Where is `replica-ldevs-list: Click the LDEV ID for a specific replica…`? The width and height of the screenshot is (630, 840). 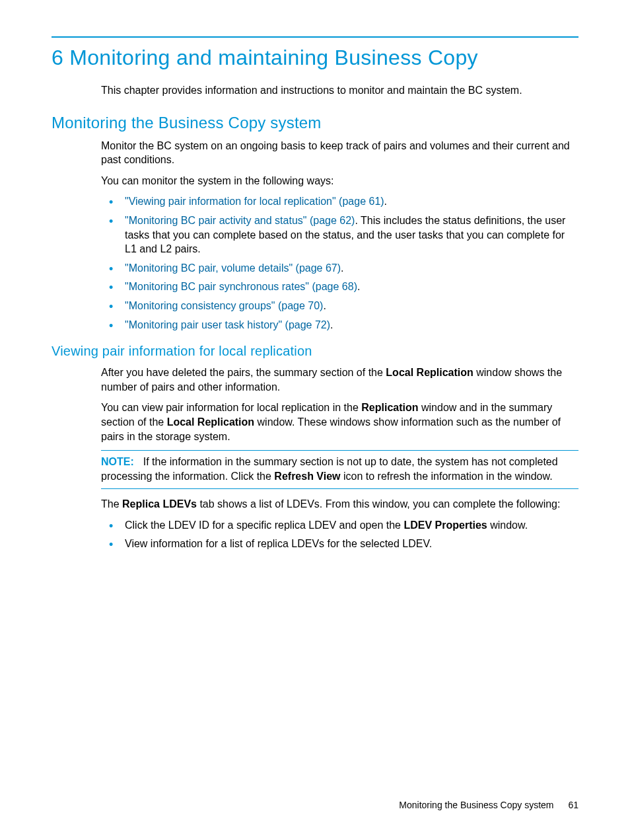
replica-ldevs-list: Click the LDEV ID for a specific replica… is located at coordinates (339, 535).